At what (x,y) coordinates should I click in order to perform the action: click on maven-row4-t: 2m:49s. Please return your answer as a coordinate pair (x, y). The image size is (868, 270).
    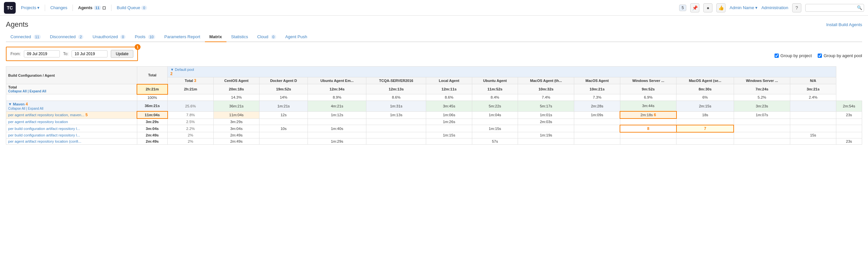
    Looking at the image, I should click on (236, 135).